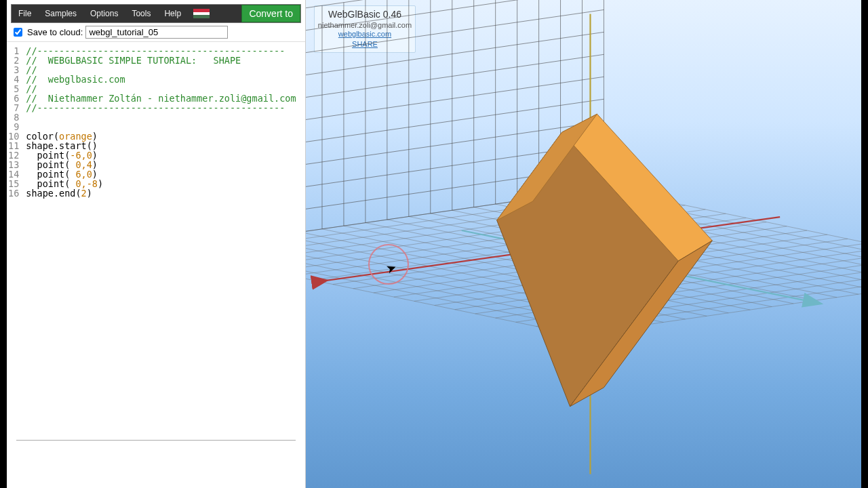 The width and height of the screenshot is (868, 488). What do you see at coordinates (201, 14) in the screenshot?
I see `flag-icon` at bounding box center [201, 14].